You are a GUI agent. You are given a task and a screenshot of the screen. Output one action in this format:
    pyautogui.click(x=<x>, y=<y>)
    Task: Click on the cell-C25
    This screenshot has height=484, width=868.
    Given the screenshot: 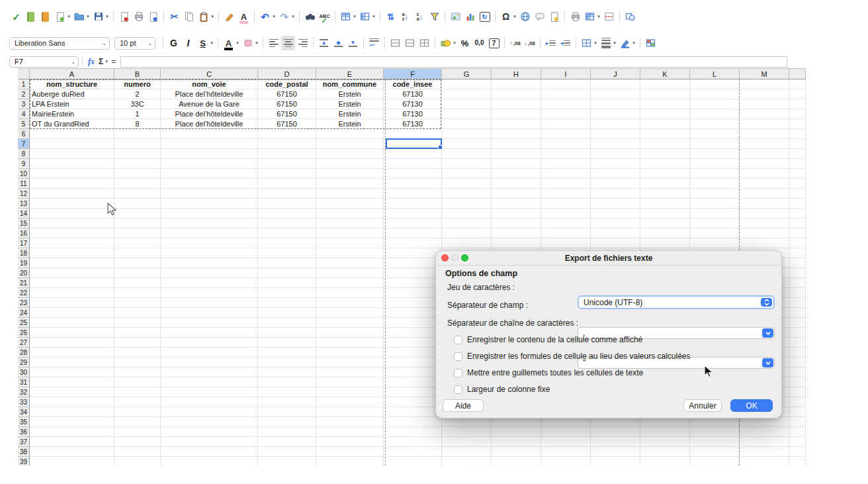 What is the action you would take?
    pyautogui.click(x=209, y=323)
    